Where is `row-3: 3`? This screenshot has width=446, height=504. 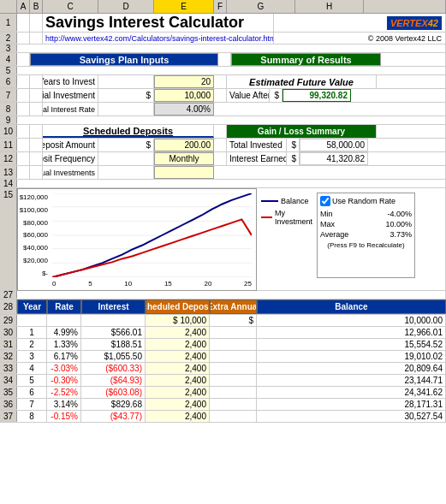
row-3: 3 is located at coordinates (223, 49).